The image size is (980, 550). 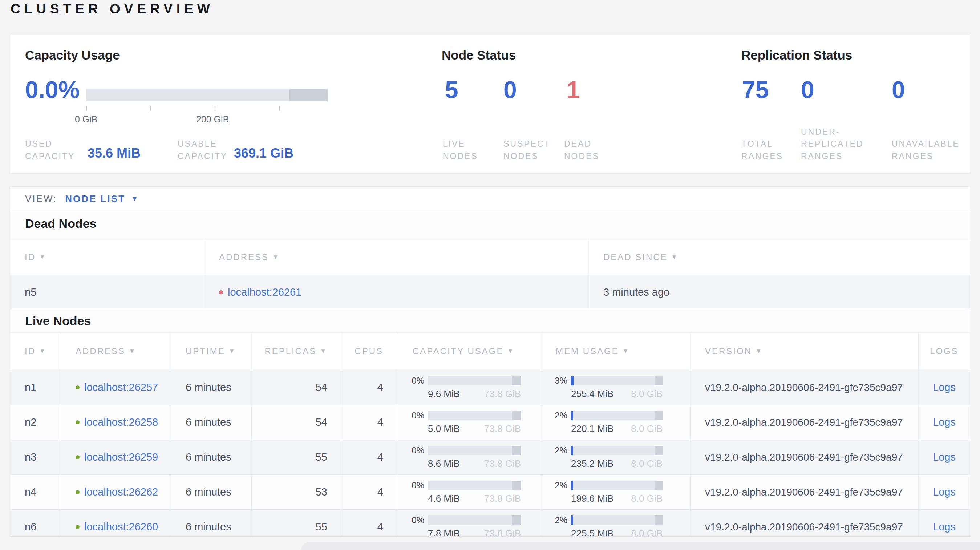 What do you see at coordinates (606, 526) in the screenshot?
I see `usage-mem: 2%225.5 MiB8.0 GiB` at bounding box center [606, 526].